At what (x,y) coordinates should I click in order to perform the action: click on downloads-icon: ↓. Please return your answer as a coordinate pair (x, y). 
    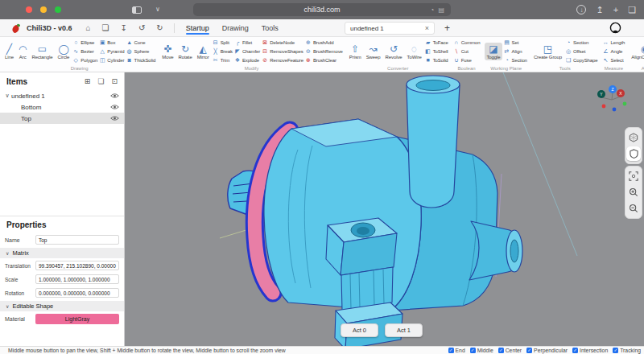
    Looking at the image, I should click on (581, 10).